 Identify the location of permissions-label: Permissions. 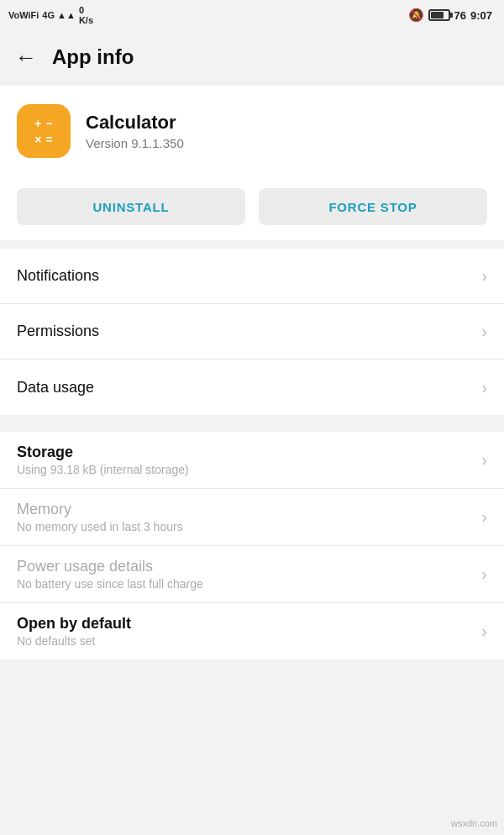
(58, 331).